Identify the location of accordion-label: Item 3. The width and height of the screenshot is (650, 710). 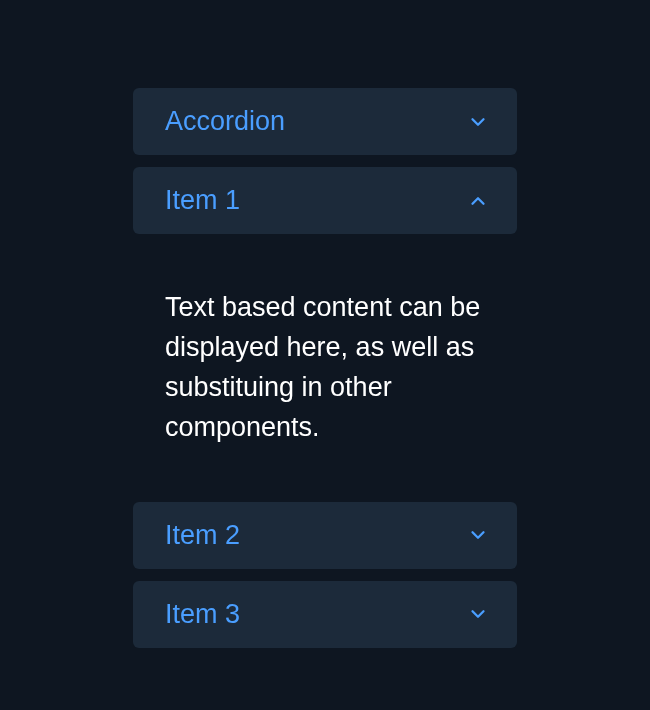
(202, 614).